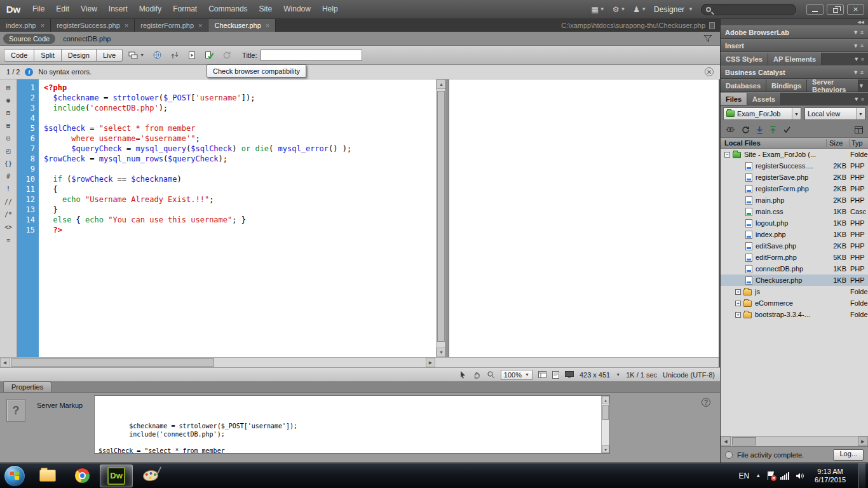 The image size is (868, 488). What do you see at coordinates (227, 9) in the screenshot?
I see `menu-commands: Commands` at bounding box center [227, 9].